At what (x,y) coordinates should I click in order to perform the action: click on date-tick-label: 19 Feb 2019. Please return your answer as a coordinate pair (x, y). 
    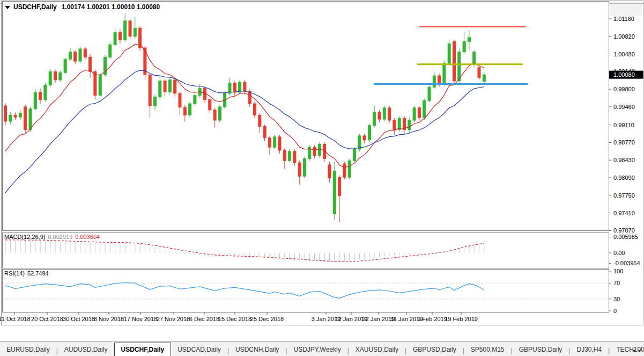
    Looking at the image, I should click on (461, 319).